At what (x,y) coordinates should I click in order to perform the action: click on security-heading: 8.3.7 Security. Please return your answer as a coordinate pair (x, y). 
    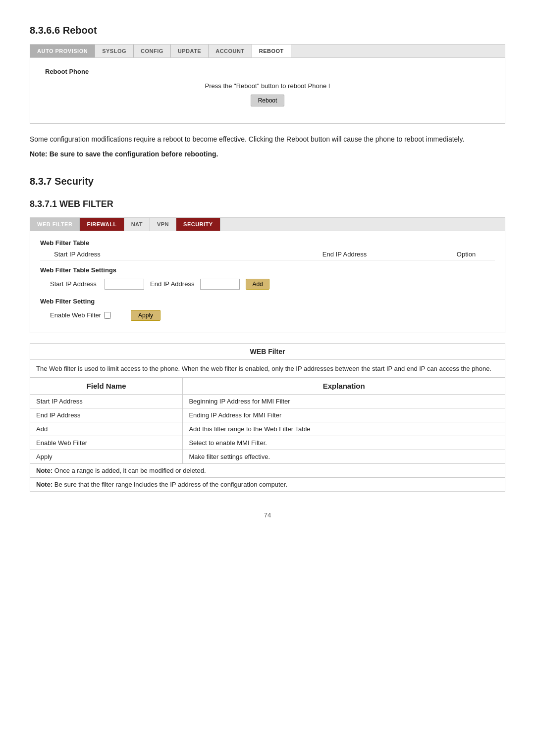
    Looking at the image, I should click on (268, 181).